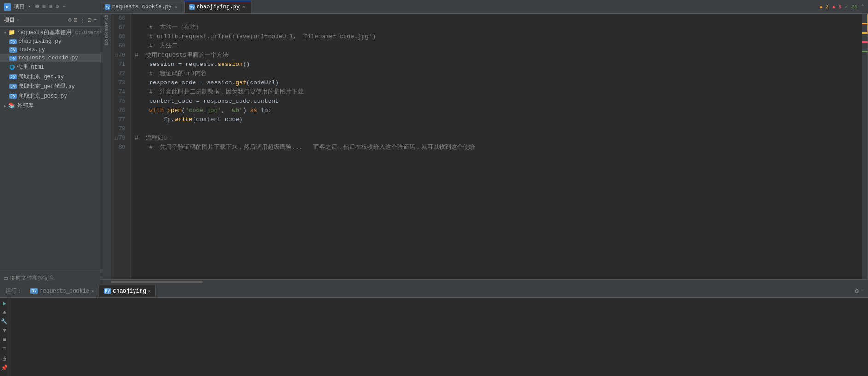 The width and height of the screenshot is (868, 376). Describe the element at coordinates (497, 55) in the screenshot. I see `code-line-70: # 使用requests里面的一个方法` at that location.